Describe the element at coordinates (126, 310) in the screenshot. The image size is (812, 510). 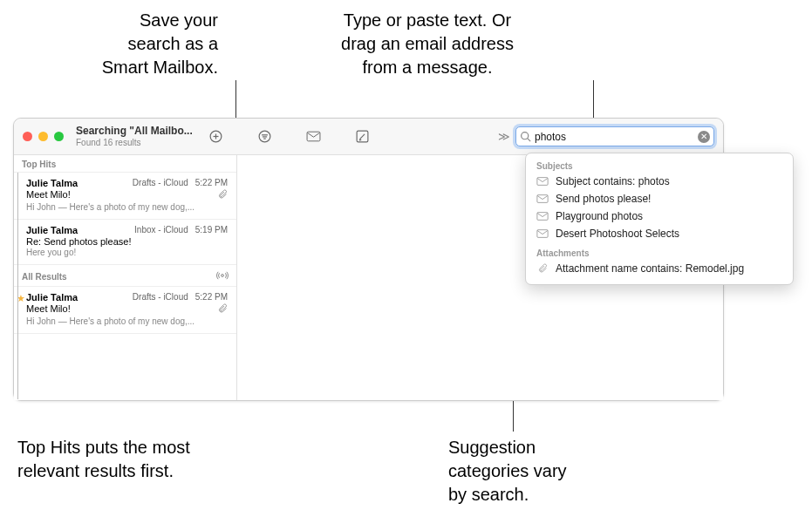
I see `message-row: ★ Julie Talma Drafts - iCloud 5:22 PM Me…` at that location.